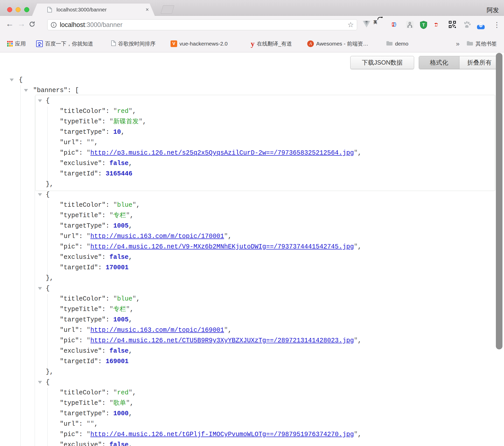 Image resolution: width=504 pixels, height=446 pixels. I want to click on json-row: "targetId": 170001, so click(252, 267).